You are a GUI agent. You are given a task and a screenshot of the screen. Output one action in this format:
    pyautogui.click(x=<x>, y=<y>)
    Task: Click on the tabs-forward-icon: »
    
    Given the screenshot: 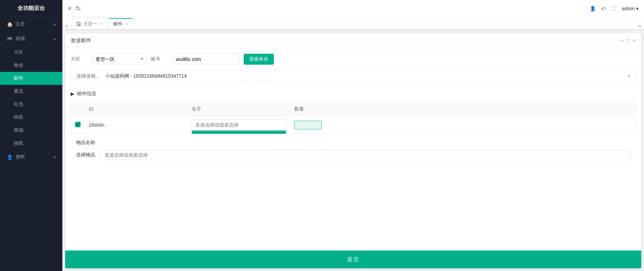 What is the action you would take?
    pyautogui.click(x=640, y=26)
    